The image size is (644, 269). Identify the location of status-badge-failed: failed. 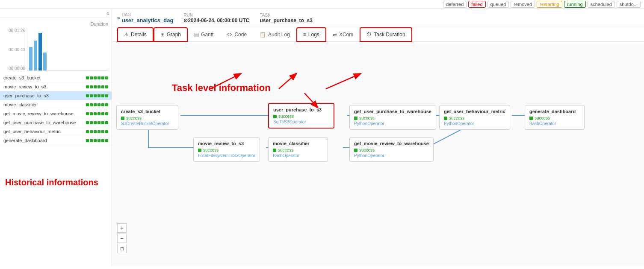
(477, 4).